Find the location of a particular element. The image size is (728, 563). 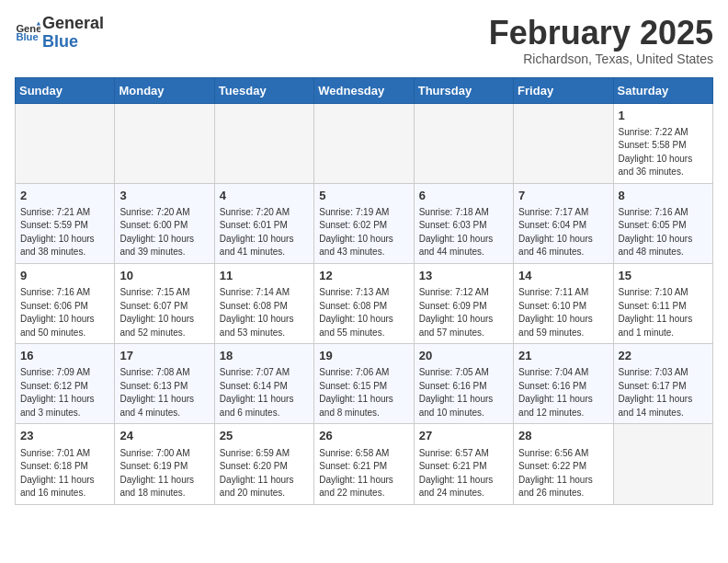

day-info: Sunrise: 7:12 AM Sunset: 6:09 PM Dayligh… is located at coordinates (463, 313).